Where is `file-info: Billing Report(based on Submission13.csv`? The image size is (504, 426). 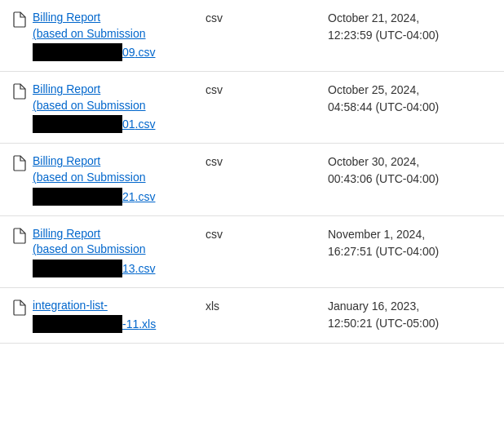 file-info: Billing Report(based on Submission13.csv is located at coordinates (103, 251).